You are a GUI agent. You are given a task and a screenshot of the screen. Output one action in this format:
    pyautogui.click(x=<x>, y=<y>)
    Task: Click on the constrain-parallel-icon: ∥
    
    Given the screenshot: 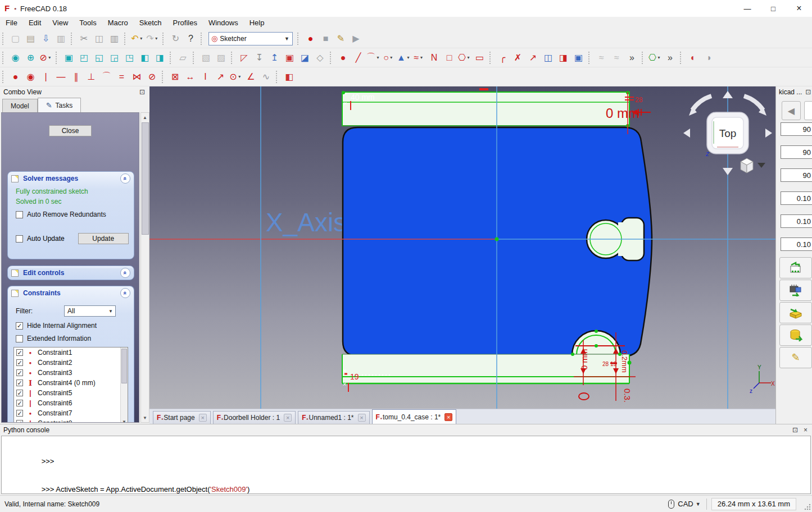 What is the action you would take?
    pyautogui.click(x=76, y=76)
    